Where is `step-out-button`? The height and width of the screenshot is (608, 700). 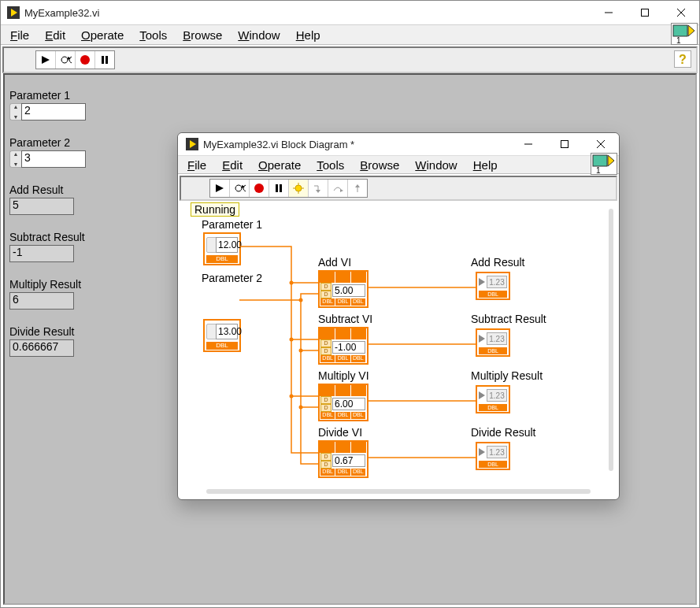
step-out-button is located at coordinates (357, 188).